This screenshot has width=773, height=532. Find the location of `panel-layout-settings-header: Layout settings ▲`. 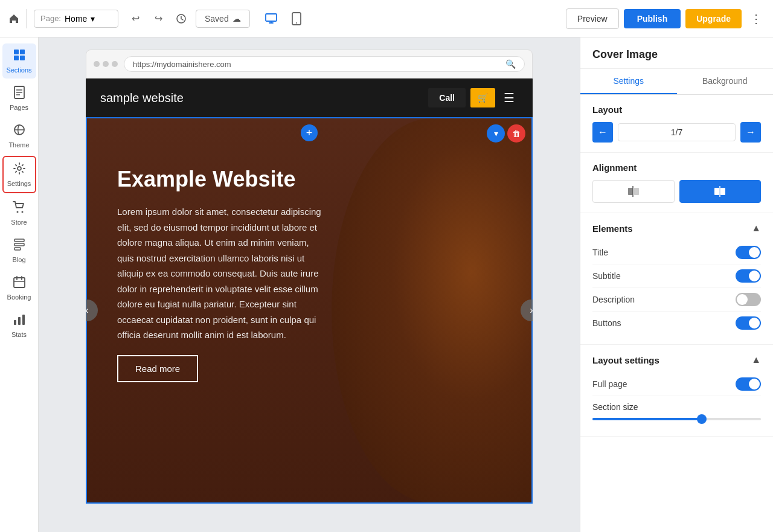

panel-layout-settings-header: Layout settings ▲ is located at coordinates (676, 360).